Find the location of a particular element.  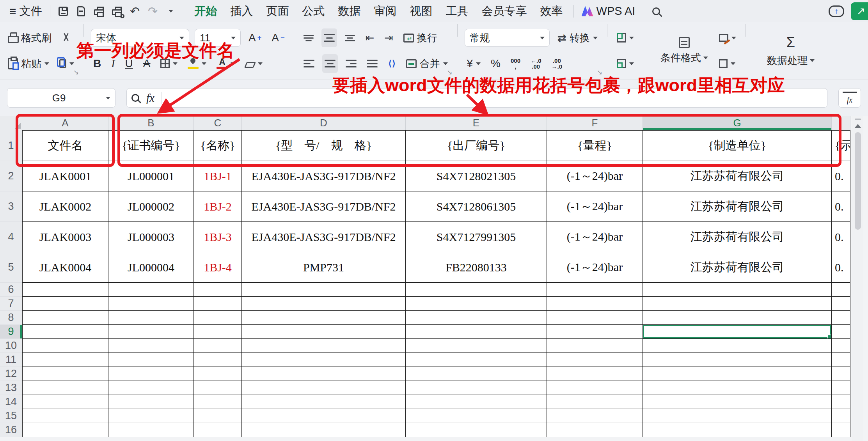

search-button is located at coordinates (656, 11).